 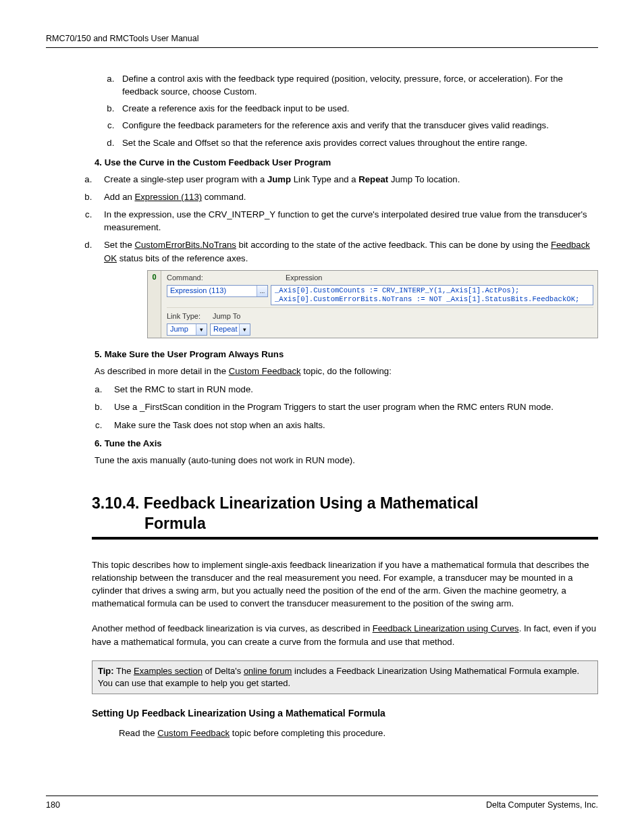 What do you see at coordinates (346, 221) in the screenshot?
I see `list-item: In the expression, use the CRV_INTERP_Y …` at bounding box center [346, 221].